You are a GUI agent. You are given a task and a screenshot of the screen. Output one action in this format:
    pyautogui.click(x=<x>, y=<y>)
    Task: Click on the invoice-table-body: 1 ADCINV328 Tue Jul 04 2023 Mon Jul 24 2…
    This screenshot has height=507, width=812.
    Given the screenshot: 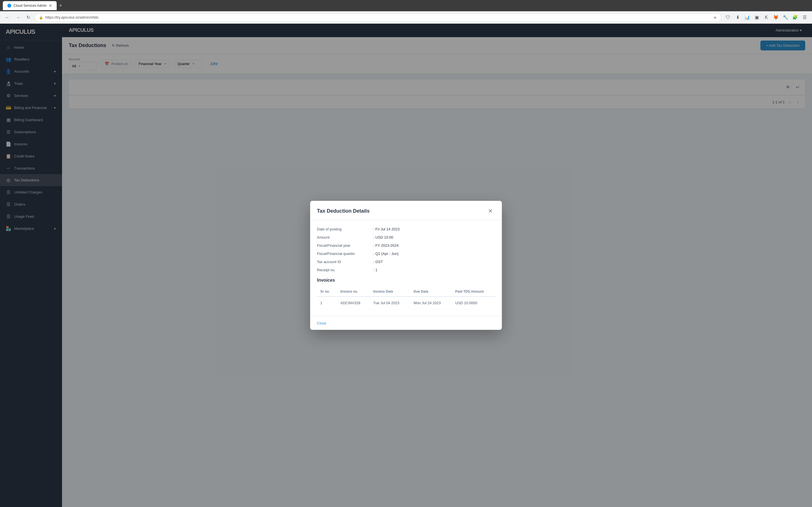 What is the action you would take?
    pyautogui.click(x=406, y=303)
    